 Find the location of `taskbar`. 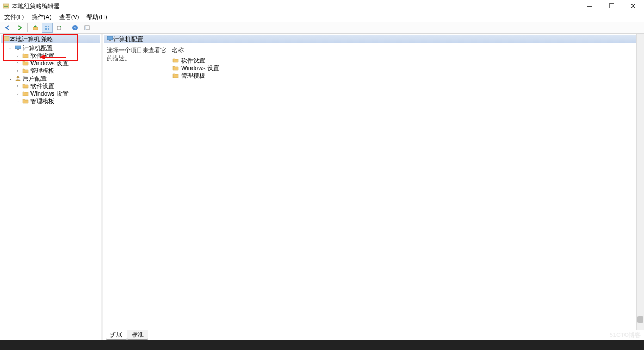

taskbar is located at coordinates (322, 345).